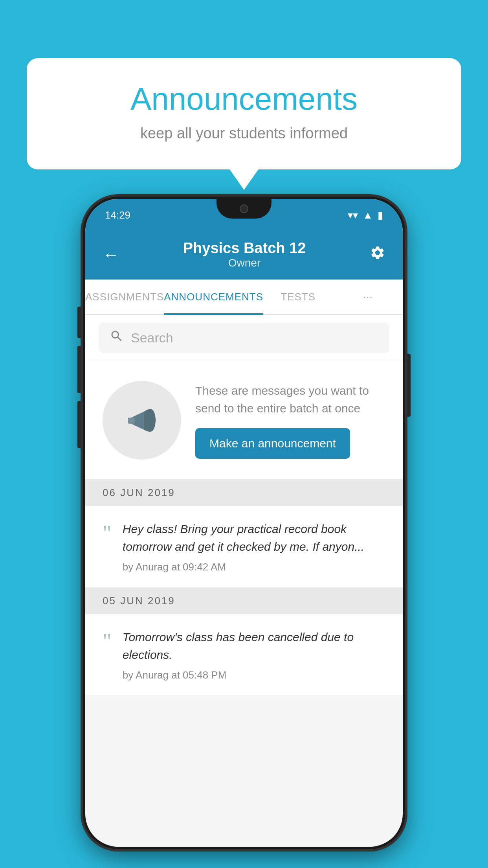  What do you see at coordinates (244, 493) in the screenshot?
I see `date-divider-1: 06 JUN 2019` at bounding box center [244, 493].